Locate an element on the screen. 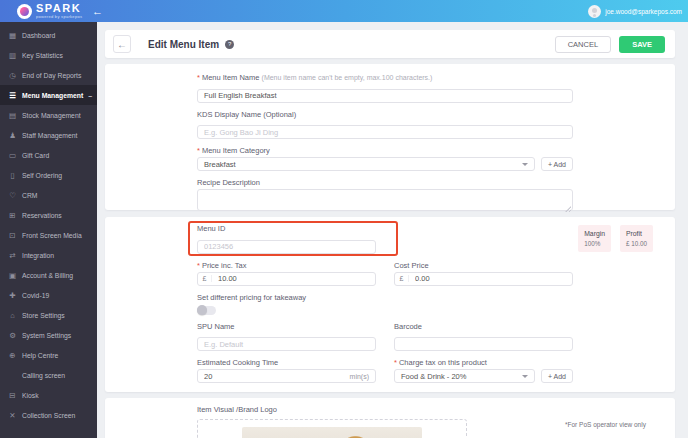  sidebar-item-help-centre: ⊕Help Centre is located at coordinates (48, 355).